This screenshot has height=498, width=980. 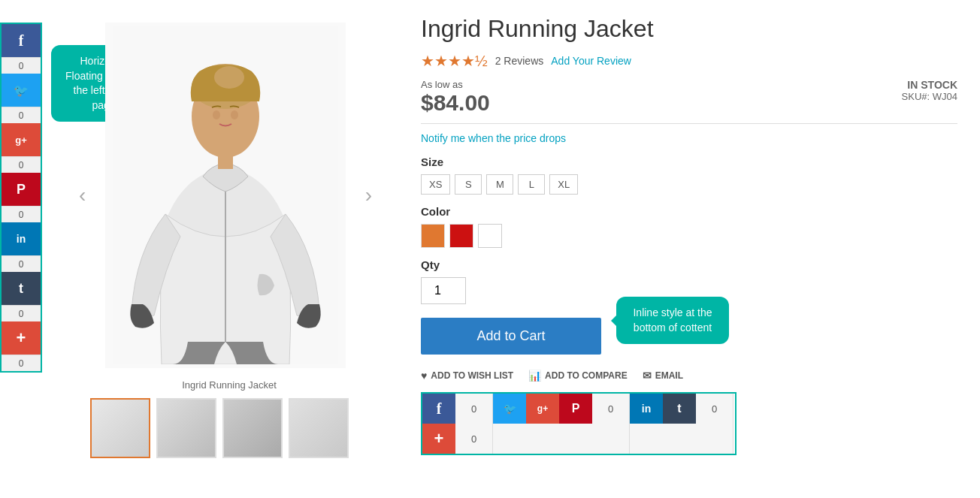 What do you see at coordinates (679, 424) in the screenshot?
I see `share-tu-col: t` at bounding box center [679, 424].